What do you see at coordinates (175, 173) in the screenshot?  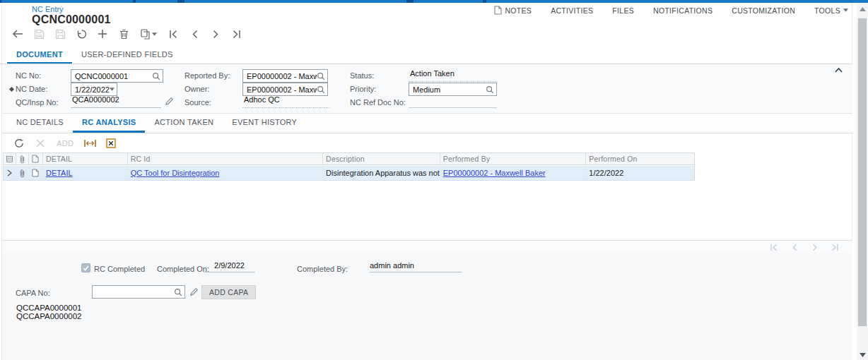 I see `rc-id-link: QC Tool for Disintegration` at bounding box center [175, 173].